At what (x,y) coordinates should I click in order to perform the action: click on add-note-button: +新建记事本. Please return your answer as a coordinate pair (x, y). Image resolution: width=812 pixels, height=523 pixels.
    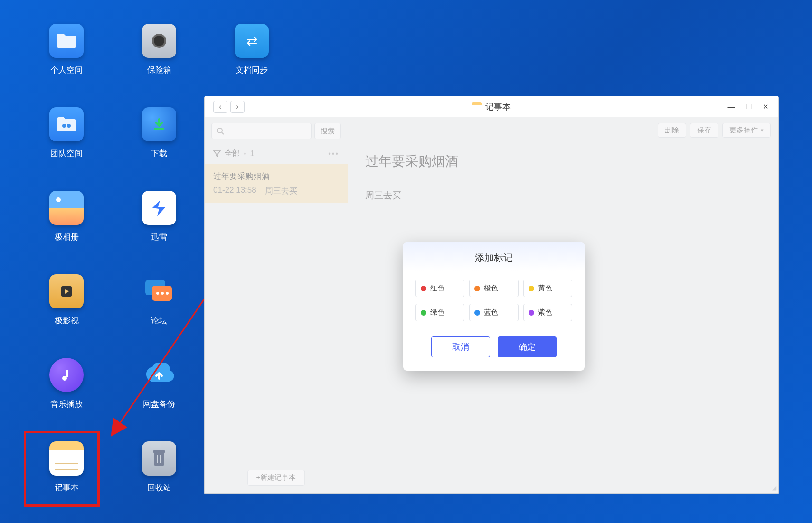
    Looking at the image, I should click on (276, 477).